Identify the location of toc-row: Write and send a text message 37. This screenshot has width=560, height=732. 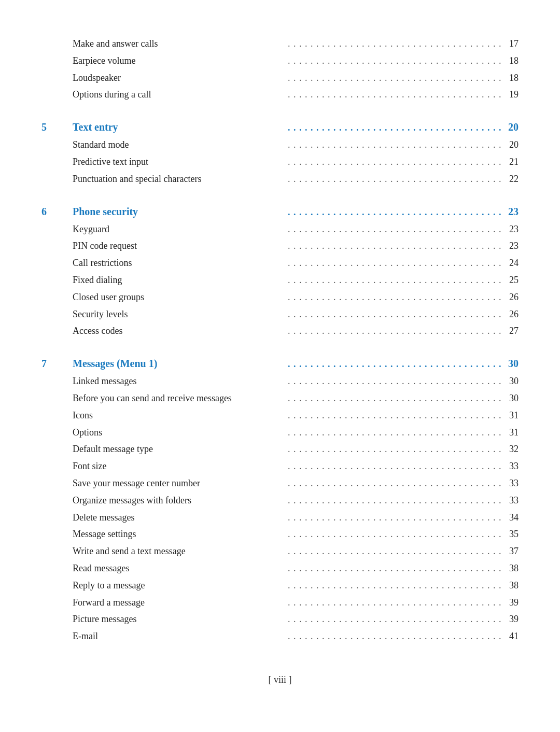
(280, 552).